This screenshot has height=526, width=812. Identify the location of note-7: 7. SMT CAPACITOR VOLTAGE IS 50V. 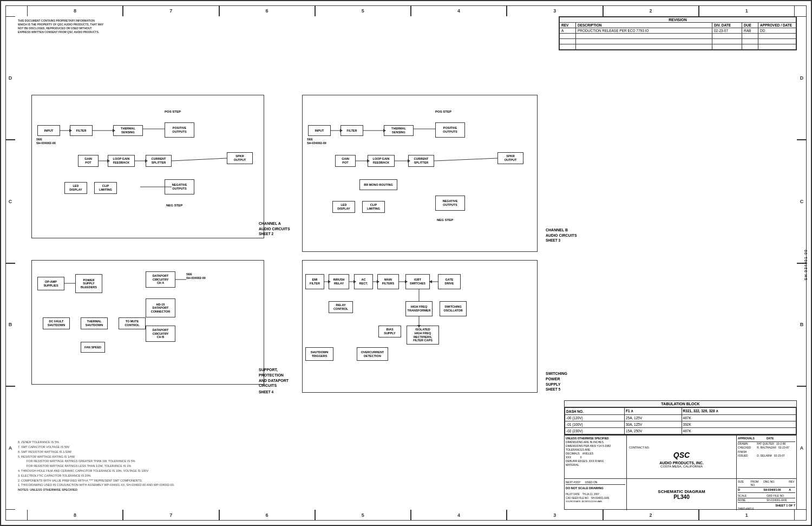
(210, 447).